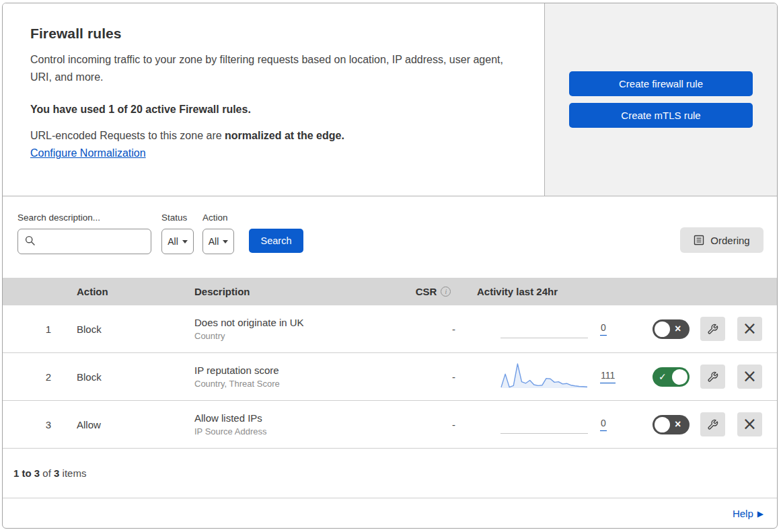 This screenshot has height=532, width=781. Describe the element at coordinates (218, 218) in the screenshot. I see `action-label: Action` at that location.